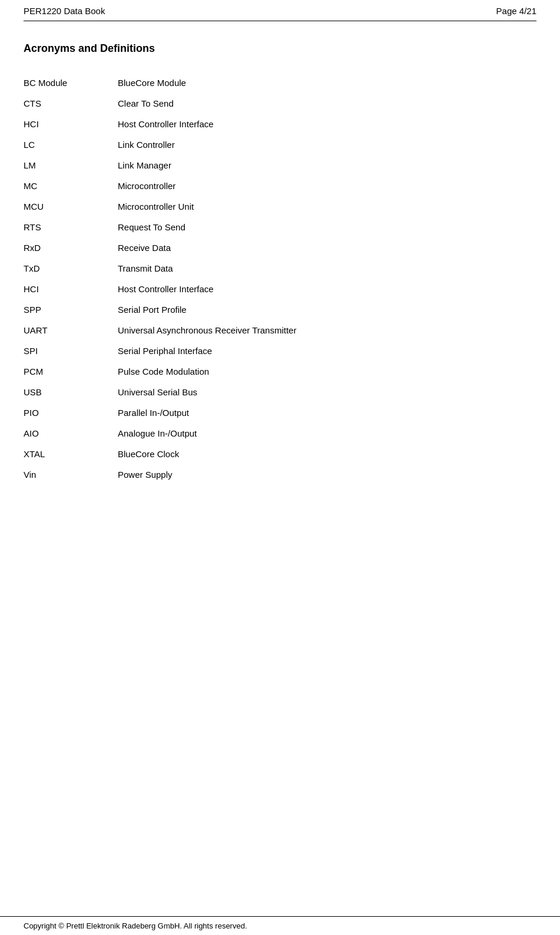 This screenshot has height=935, width=560. I want to click on acronym-abbreviation: MC, so click(71, 186).